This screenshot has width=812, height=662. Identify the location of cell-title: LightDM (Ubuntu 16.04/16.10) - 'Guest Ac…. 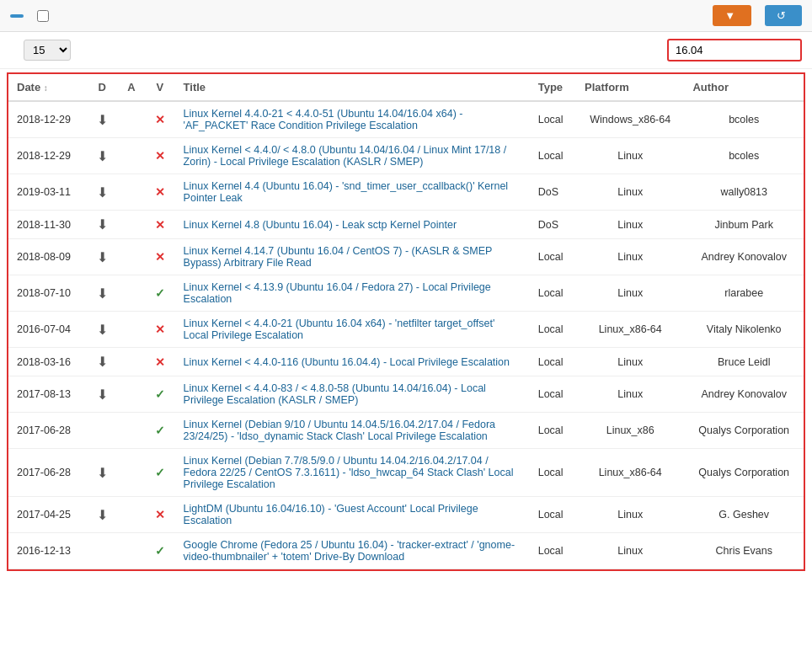
(352, 515).